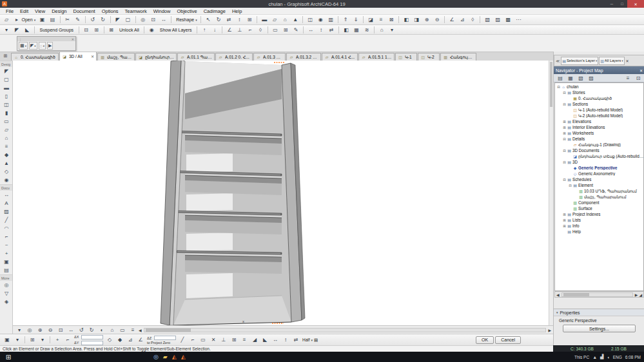 The image size is (644, 362). Describe the element at coordinates (30, 330) in the screenshot. I see `canvas-nav-button: ◎` at that location.